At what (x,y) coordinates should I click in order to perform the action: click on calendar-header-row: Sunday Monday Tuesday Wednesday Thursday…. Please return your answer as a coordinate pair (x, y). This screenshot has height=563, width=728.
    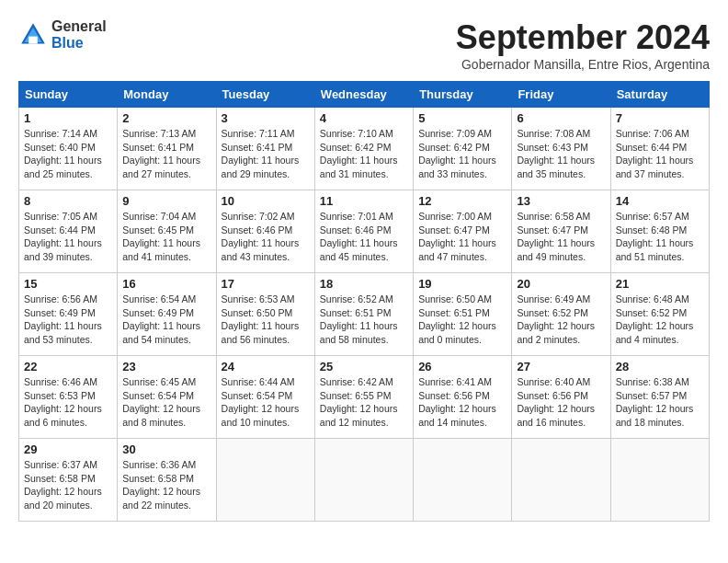
    Looking at the image, I should click on (364, 95).